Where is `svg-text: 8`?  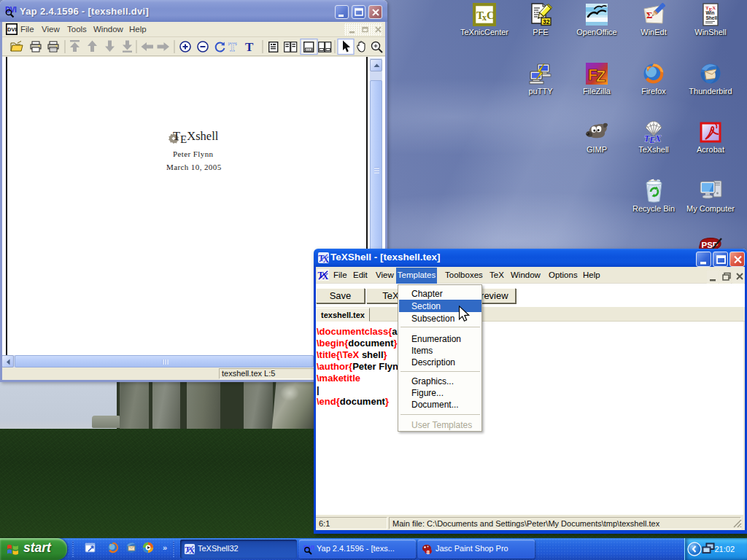
svg-text: 8 is located at coordinates (429, 553).